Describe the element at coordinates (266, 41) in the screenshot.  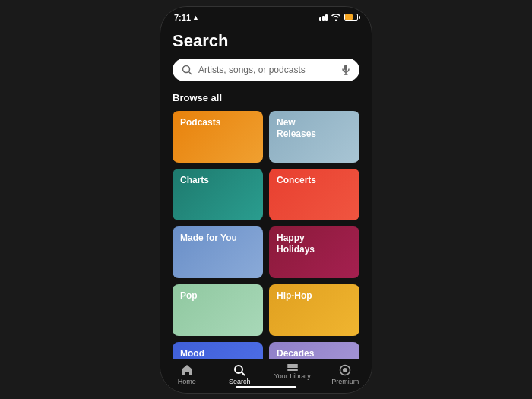
I see `page-title: Search` at that location.